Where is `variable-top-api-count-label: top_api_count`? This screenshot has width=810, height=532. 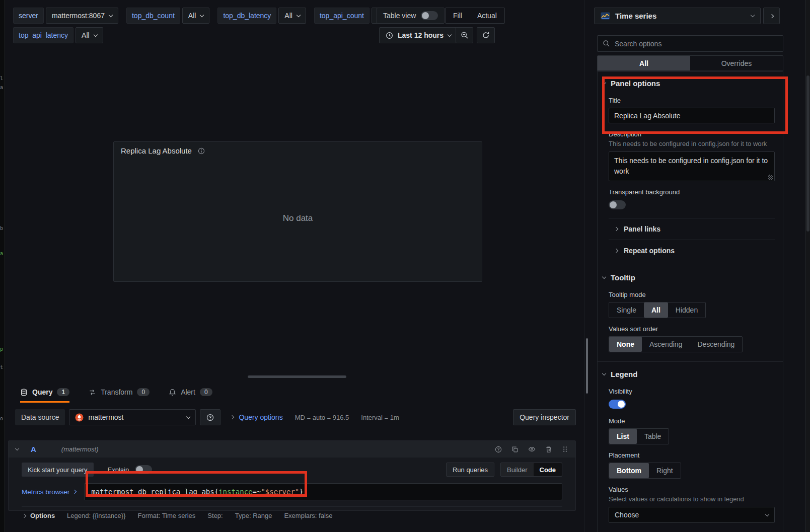
variable-top-api-count-label: top_api_count is located at coordinates (342, 16).